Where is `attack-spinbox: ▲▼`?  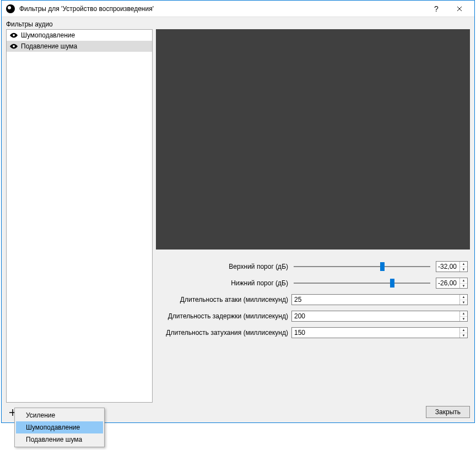
attack-spinbox: ▲▼ is located at coordinates (380, 300).